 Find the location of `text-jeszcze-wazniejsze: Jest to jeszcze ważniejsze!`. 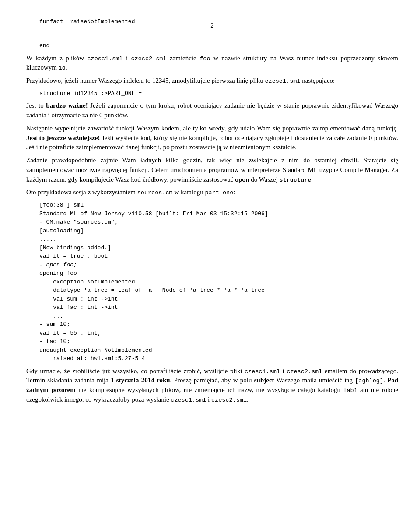

text-jeszcze-wazniejsze: Jest to jeszcze ważniejsze! is located at coordinates (63, 138).